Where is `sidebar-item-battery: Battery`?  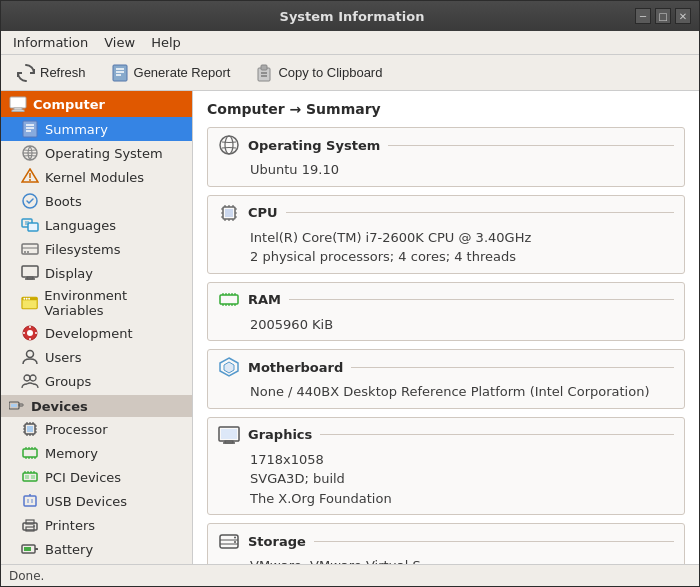
sidebar-item-battery: Battery is located at coordinates (96, 549).